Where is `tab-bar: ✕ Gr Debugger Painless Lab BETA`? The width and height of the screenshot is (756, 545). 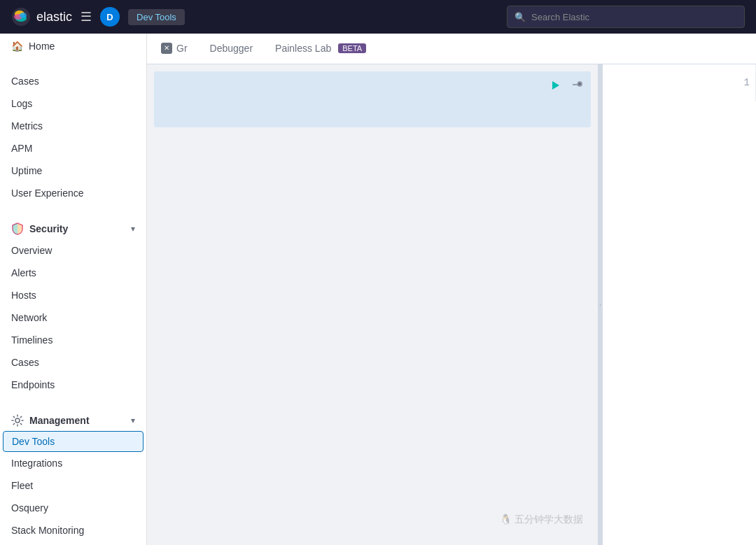
tab-bar: ✕ Gr Debugger Painless Lab BETA is located at coordinates (451, 49).